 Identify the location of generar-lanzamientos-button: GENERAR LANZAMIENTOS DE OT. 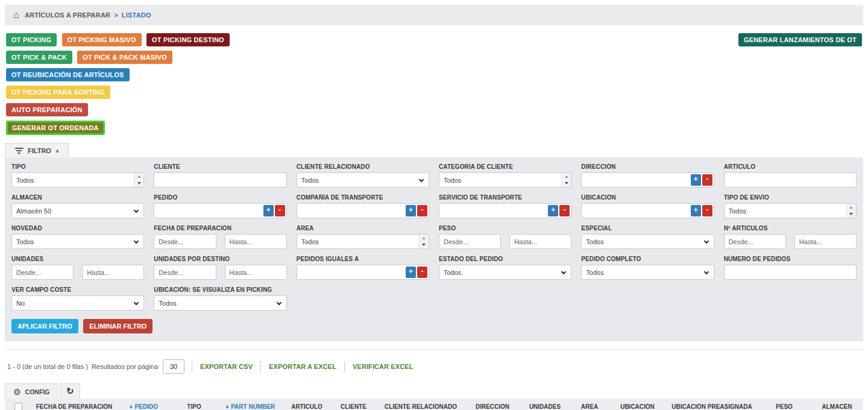
(800, 40).